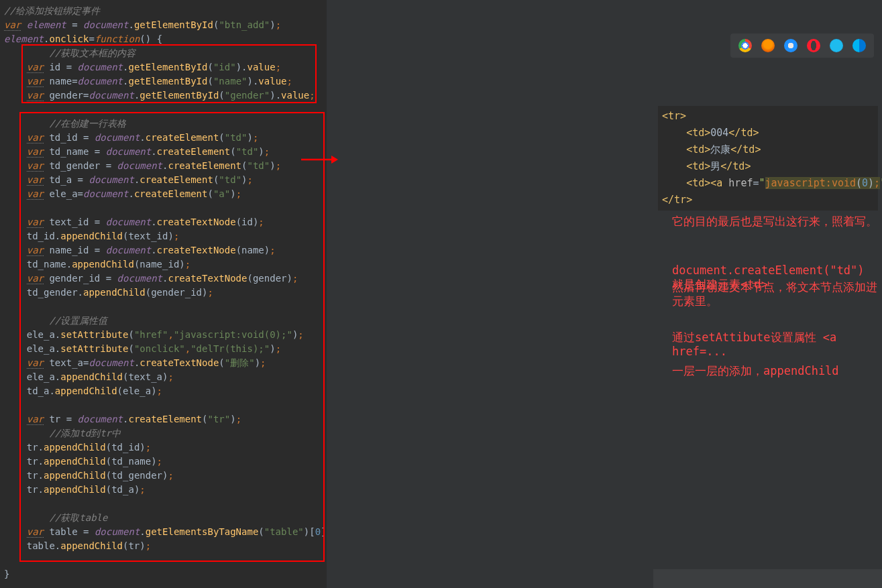 This screenshot has width=882, height=588. What do you see at coordinates (791, 46) in the screenshot?
I see `safari-icon` at bounding box center [791, 46].